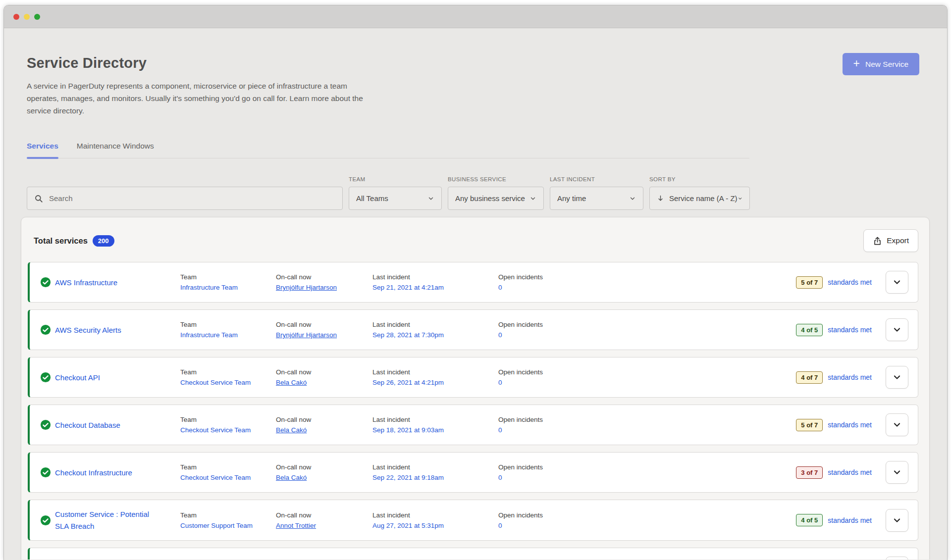  Describe the element at coordinates (228, 526) in the screenshot. I see `team-link: Customer Support Team` at that location.